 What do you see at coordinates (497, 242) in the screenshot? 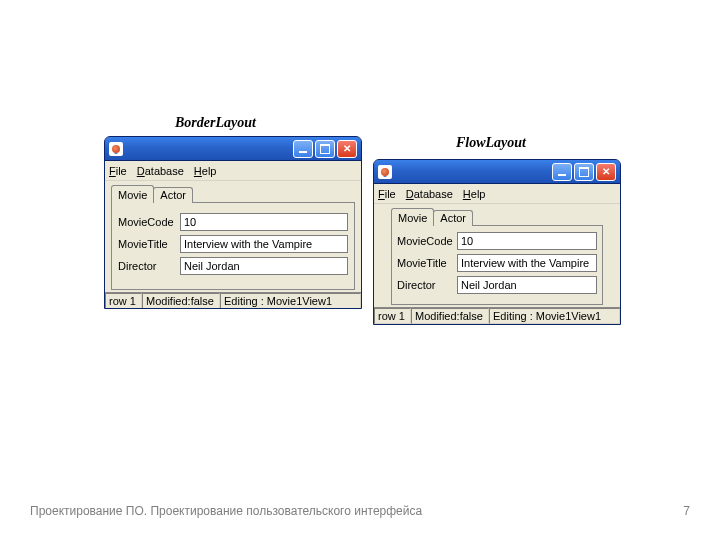
I see `window-flowlayout: File Database Help Movie Actor MovieCode…` at bounding box center [497, 242].